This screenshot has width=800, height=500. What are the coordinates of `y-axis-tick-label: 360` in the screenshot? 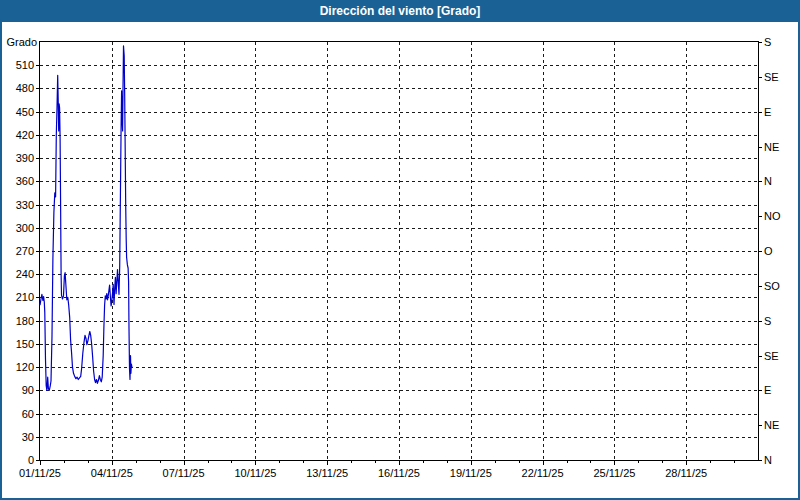 It's located at (25, 181).